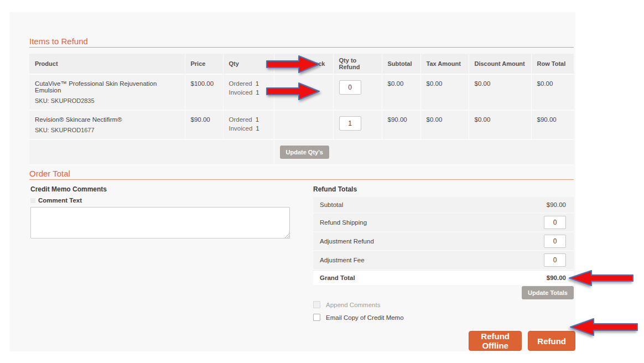 The image size is (644, 363). Describe the element at coordinates (50, 174) in the screenshot. I see `order-total-title: Order Total` at that location.